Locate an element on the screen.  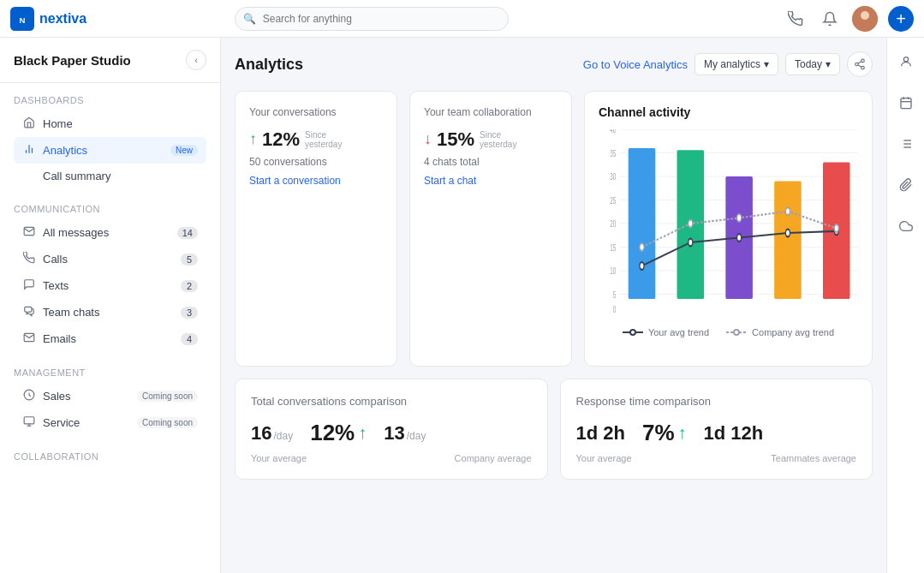
chevron-down-icon-2: ▾ is located at coordinates (828, 64).